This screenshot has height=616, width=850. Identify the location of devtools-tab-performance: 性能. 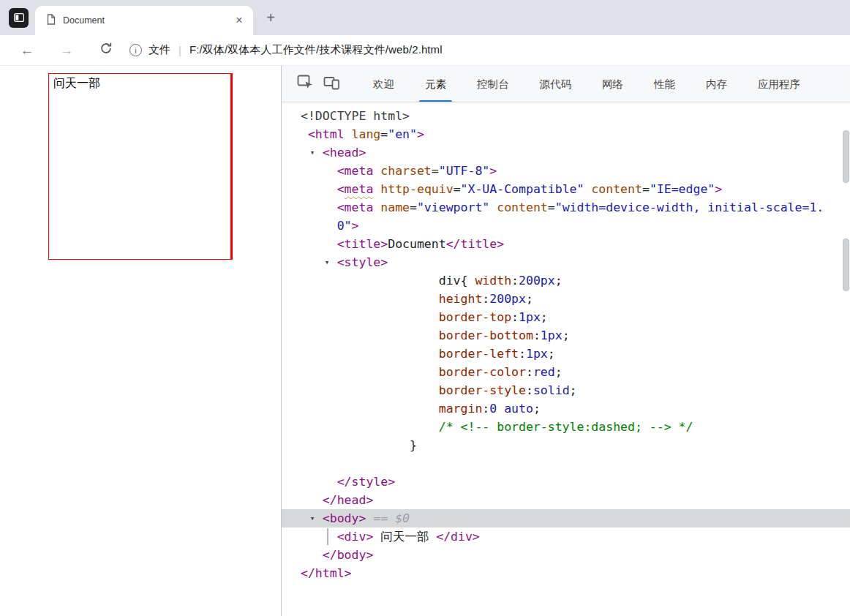
(664, 84).